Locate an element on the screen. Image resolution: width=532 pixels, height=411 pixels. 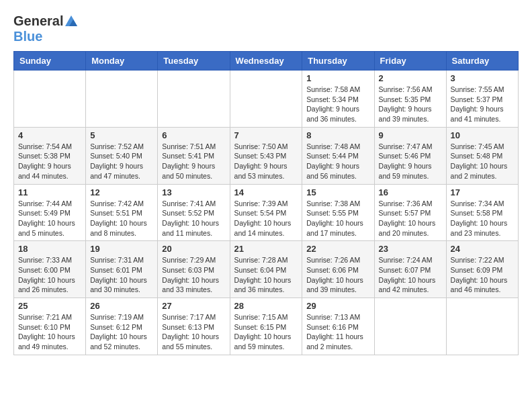
calendar-cell: 6Sunrise: 7:51 AM Sunset: 5:41 PM Daylig… is located at coordinates (193, 156).